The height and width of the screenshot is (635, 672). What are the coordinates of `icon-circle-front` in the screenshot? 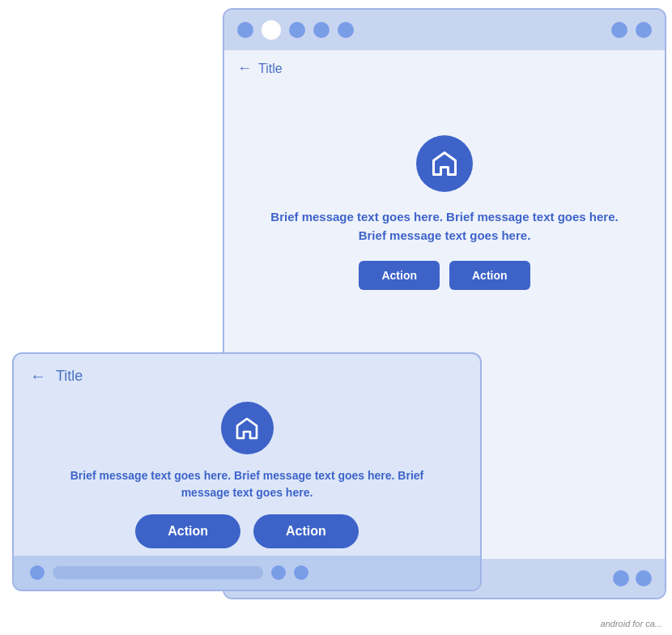 It's located at (248, 428).